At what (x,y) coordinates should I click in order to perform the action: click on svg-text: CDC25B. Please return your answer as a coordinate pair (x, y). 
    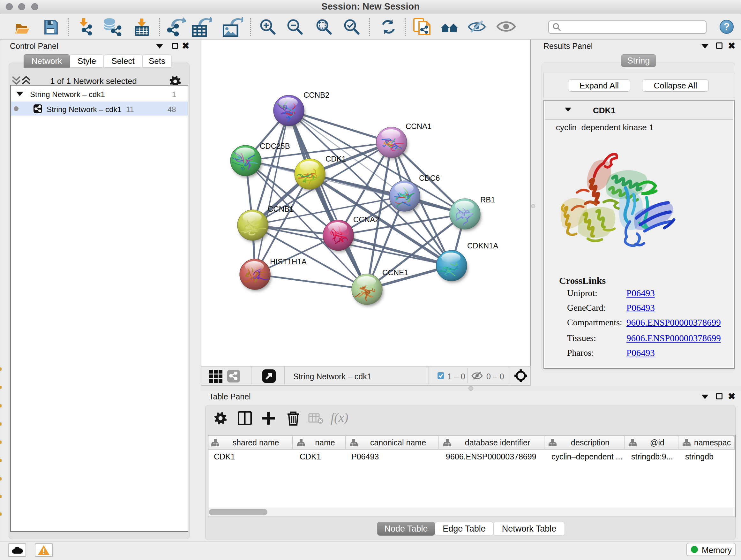
    Looking at the image, I should click on (275, 146).